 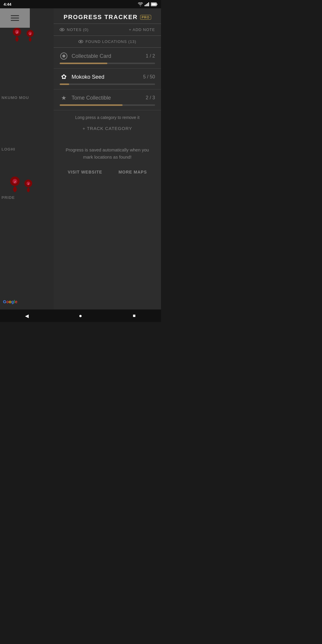 What do you see at coordinates (80, 4) in the screenshot?
I see `status-bar: 4:44` at bounding box center [80, 4].